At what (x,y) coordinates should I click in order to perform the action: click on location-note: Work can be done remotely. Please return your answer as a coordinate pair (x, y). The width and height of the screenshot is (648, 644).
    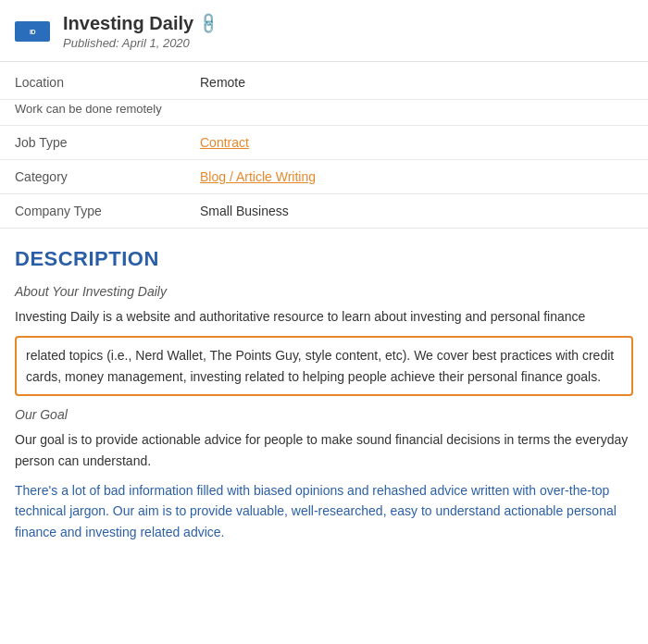
    Looking at the image, I should click on (324, 113).